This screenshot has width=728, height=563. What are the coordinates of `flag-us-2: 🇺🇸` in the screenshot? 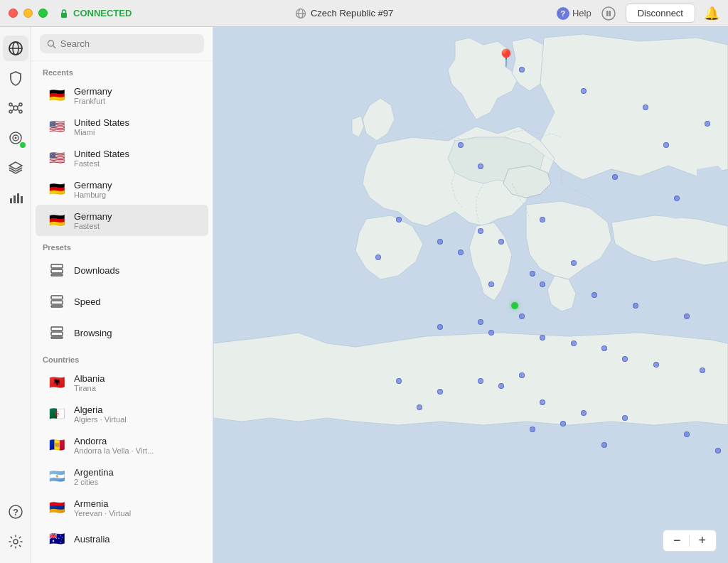 It's located at (57, 158).